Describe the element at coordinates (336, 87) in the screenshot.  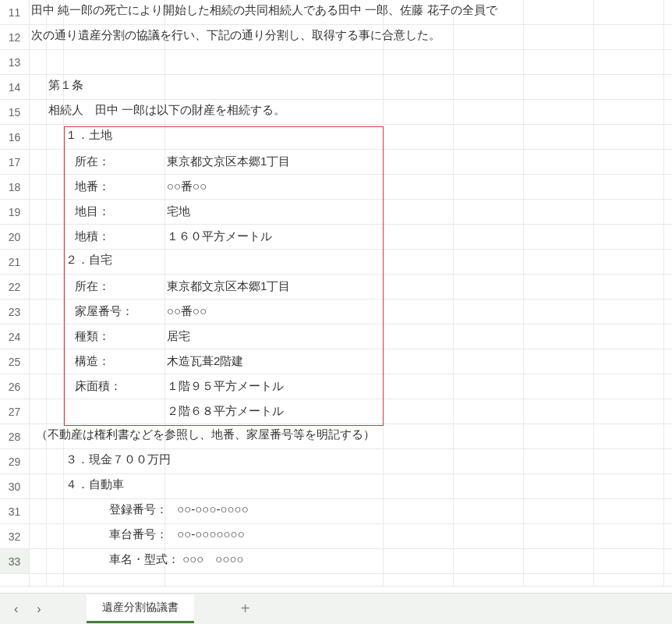
I see `row-14: 14 第１条` at that location.